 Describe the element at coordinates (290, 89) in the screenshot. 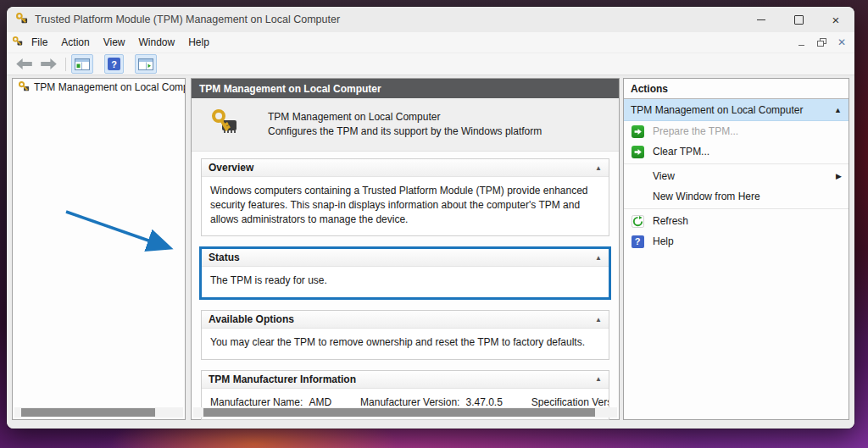

I see `results-header-title: TPM Management on Local Computer` at that location.